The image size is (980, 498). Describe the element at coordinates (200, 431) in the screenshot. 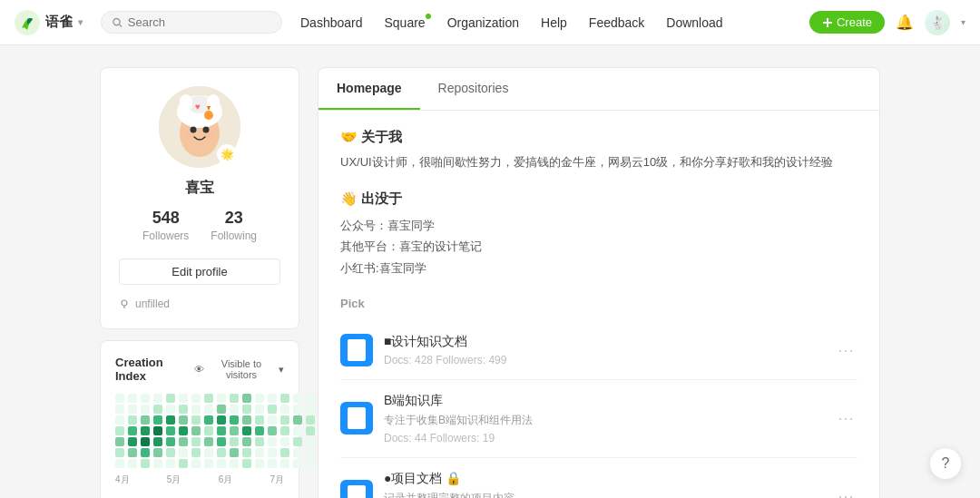

I see `heatmap-grid` at that location.